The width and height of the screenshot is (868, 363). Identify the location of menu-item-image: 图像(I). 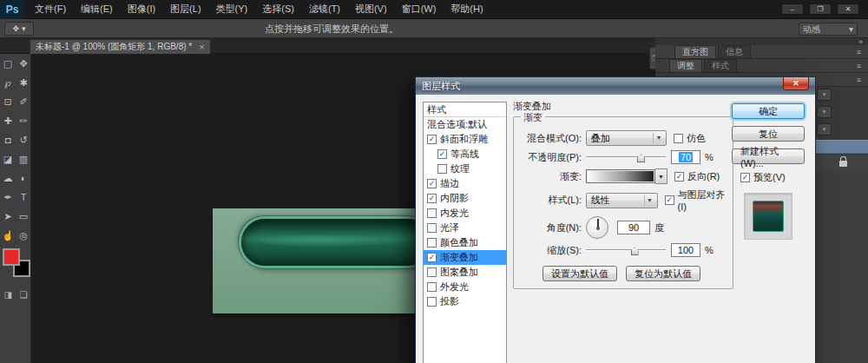
(141, 9).